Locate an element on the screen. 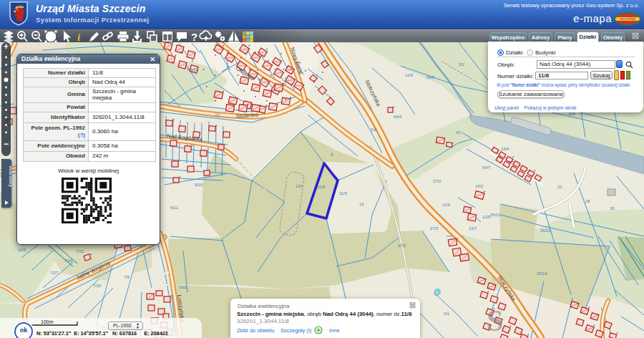 The width and height of the screenshot is (644, 338). svg-text: 11/8 is located at coordinates (321, 187).